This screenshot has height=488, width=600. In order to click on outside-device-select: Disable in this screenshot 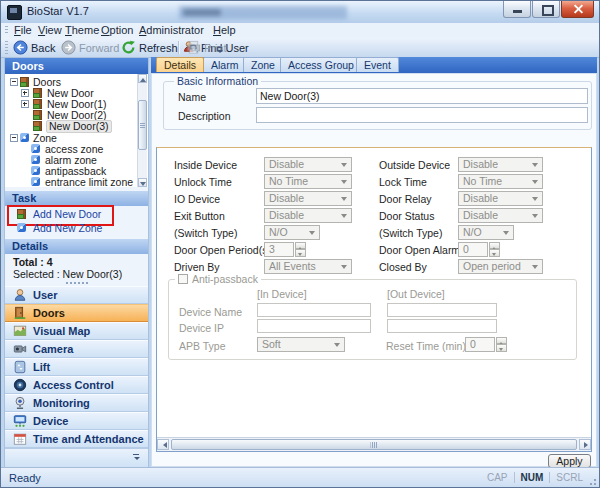, I will do `click(500, 164)`.